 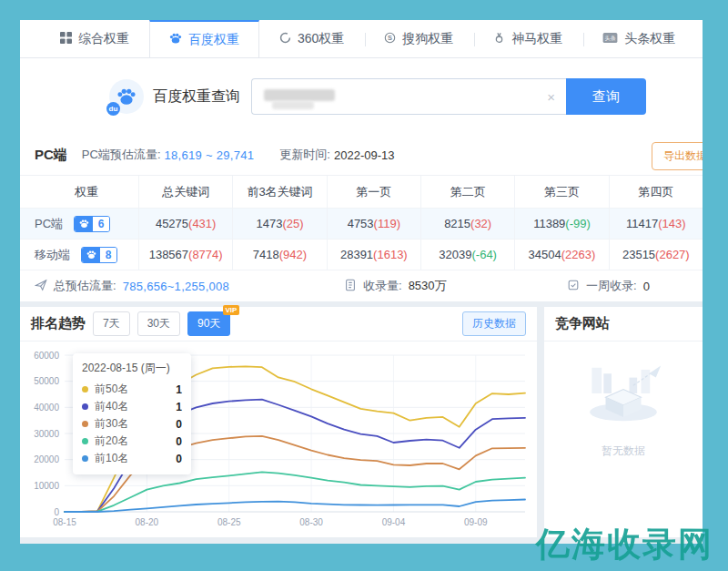 What do you see at coordinates (361, 224) in the screenshot?
I see `table-row-pc: PC端 6 45275(431) 1473(25) 4753(119) 8215…` at bounding box center [361, 224].